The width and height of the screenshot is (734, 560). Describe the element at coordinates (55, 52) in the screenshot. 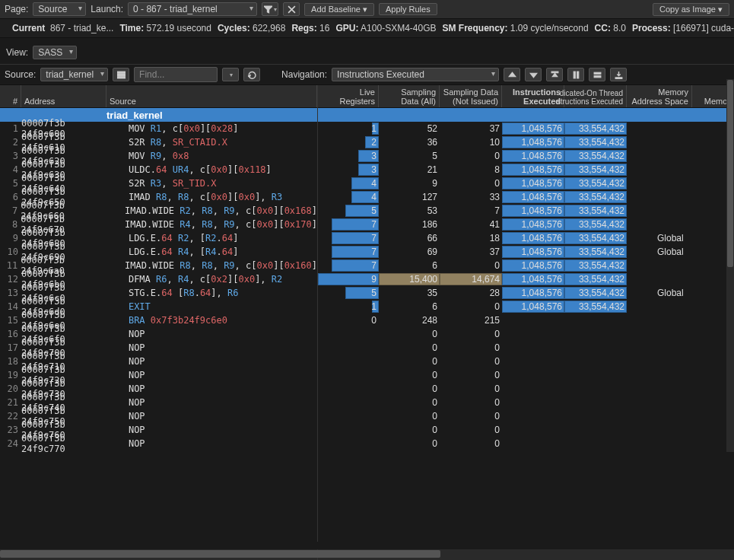

I see `view-dropdown: SASS` at that location.